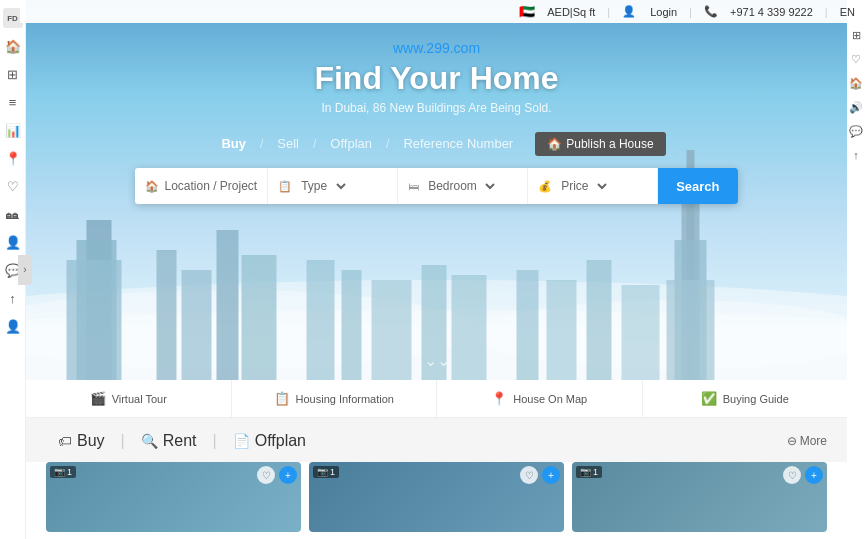 The height and width of the screenshot is (539, 865). Describe the element at coordinates (856, 35) in the screenshot. I see `right-grid-icon: ⊞` at that location.